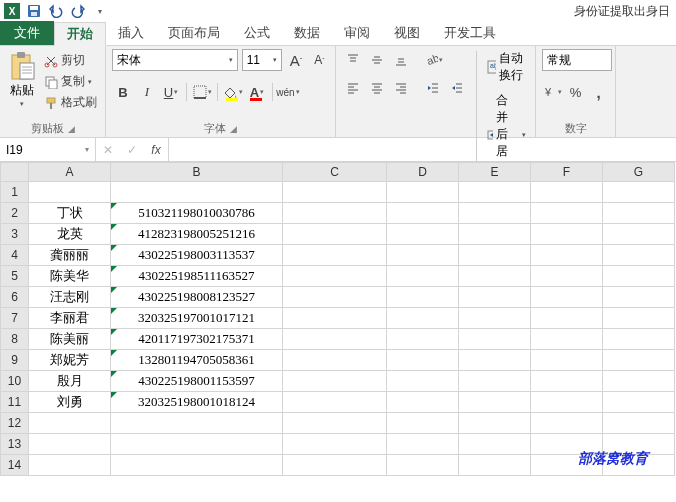 The height and width of the screenshot is (502, 676). Describe the element at coordinates (15, 466) in the screenshot. I see `row-header: 14` at that location.